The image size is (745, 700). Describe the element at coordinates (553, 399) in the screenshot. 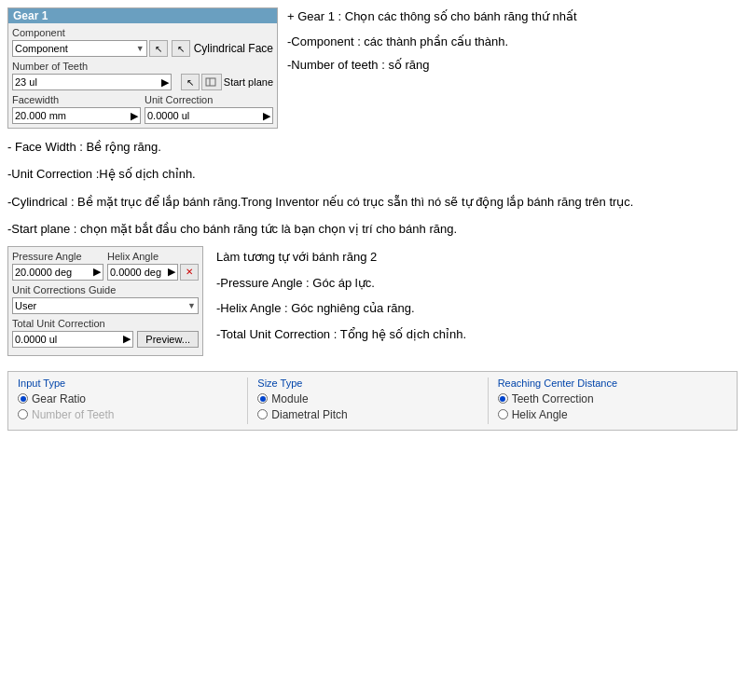

I see `teeth-correction-label: Teeth Correction` at that location.